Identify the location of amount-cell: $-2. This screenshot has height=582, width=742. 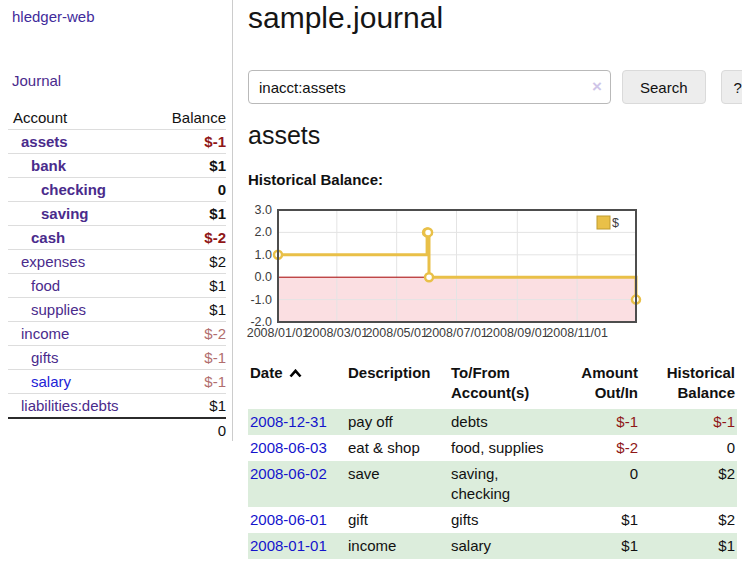
(604, 448).